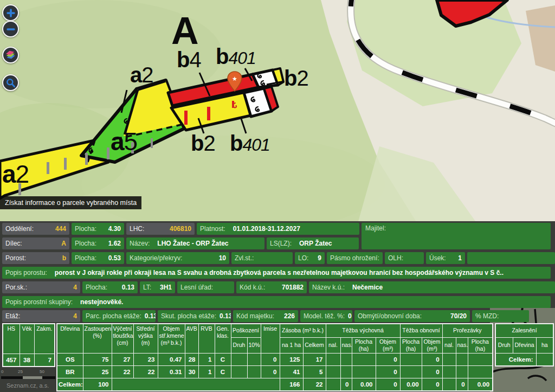  What do you see at coordinates (180, 229) in the screenshot?
I see `info-row-oddeleni: Oddělení:444 Plocha:4.30 LHC:406810 Plat…` at bounding box center [180, 229].